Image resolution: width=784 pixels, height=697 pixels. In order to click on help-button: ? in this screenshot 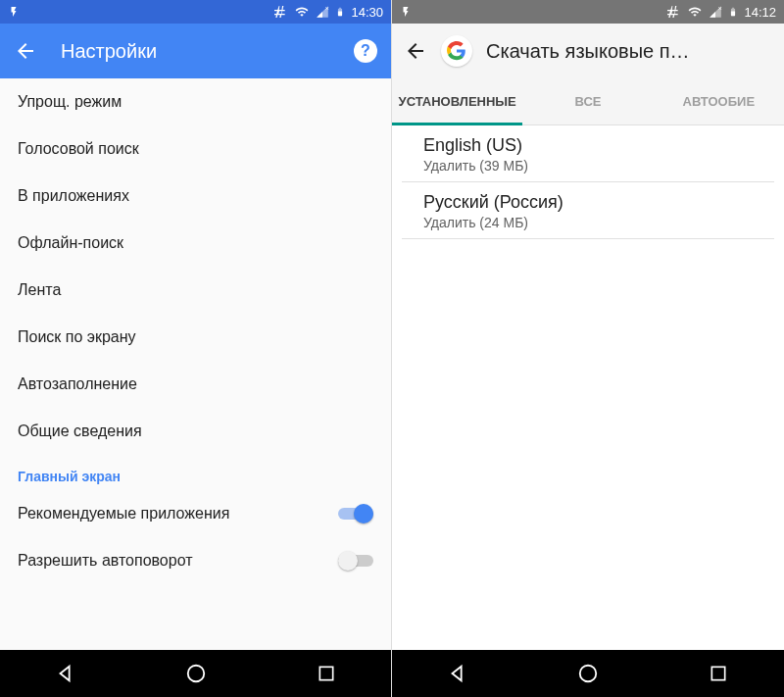, I will do `click(366, 51)`.